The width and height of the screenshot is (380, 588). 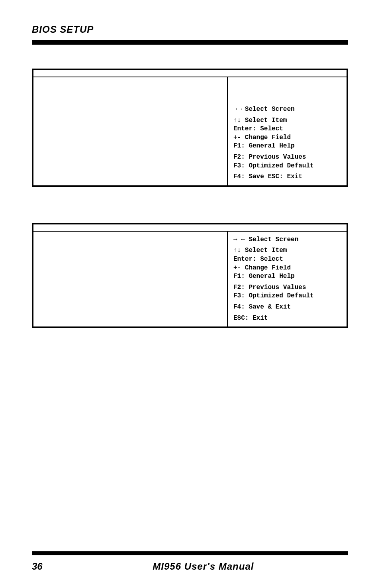 I want to click on footer-title: MI956 User's Manual, so click(x=203, y=566).